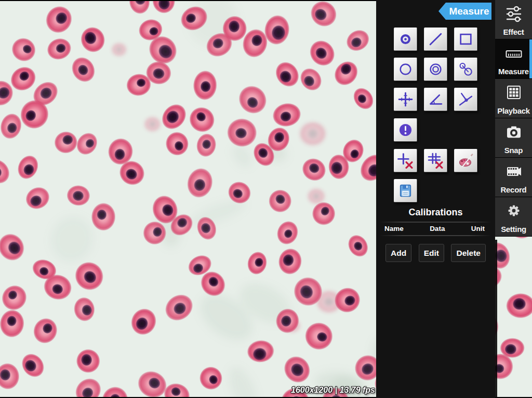 This screenshot has height=398, width=532. I want to click on tool-rectangle-button, so click(466, 39).